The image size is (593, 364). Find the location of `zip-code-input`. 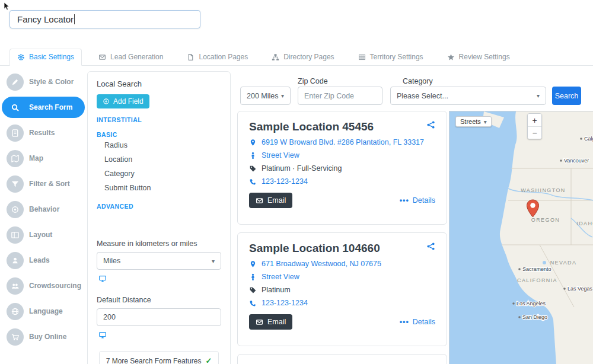

zip-code-input is located at coordinates (340, 96).